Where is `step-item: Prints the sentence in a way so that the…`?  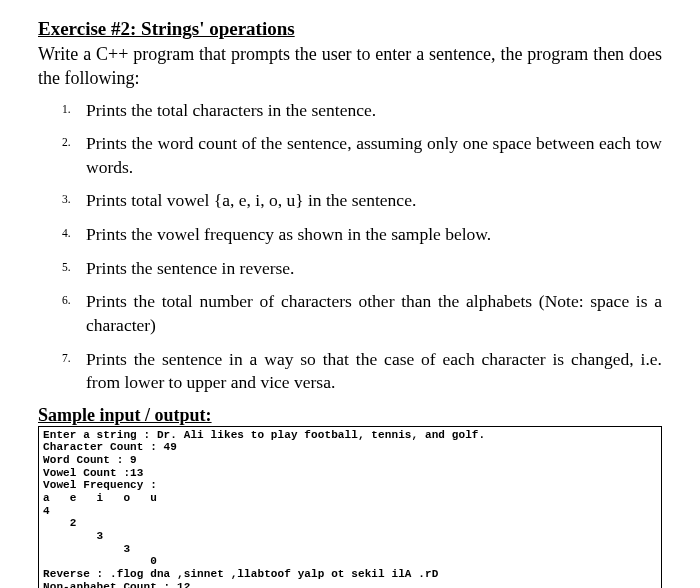
step-item: Prints the sentence in a way so that the… is located at coordinates (366, 372).